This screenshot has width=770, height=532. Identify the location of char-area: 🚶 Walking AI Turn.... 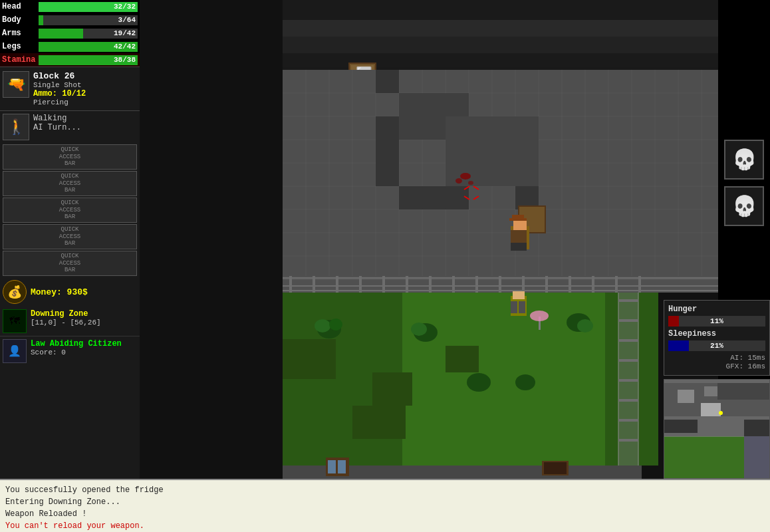
(70, 126).